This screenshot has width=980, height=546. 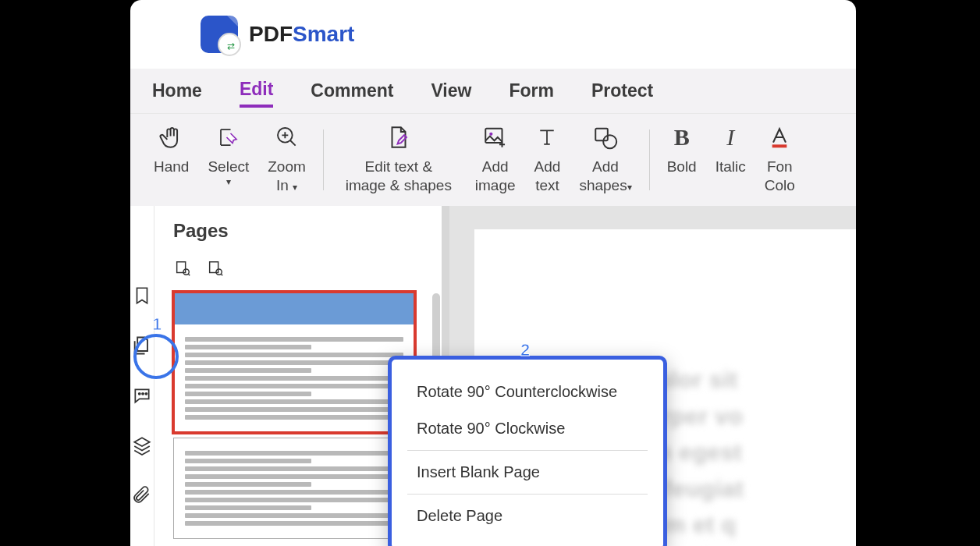 What do you see at coordinates (527, 473) in the screenshot?
I see `menu-insert-blank: Insert Blank Page` at bounding box center [527, 473].